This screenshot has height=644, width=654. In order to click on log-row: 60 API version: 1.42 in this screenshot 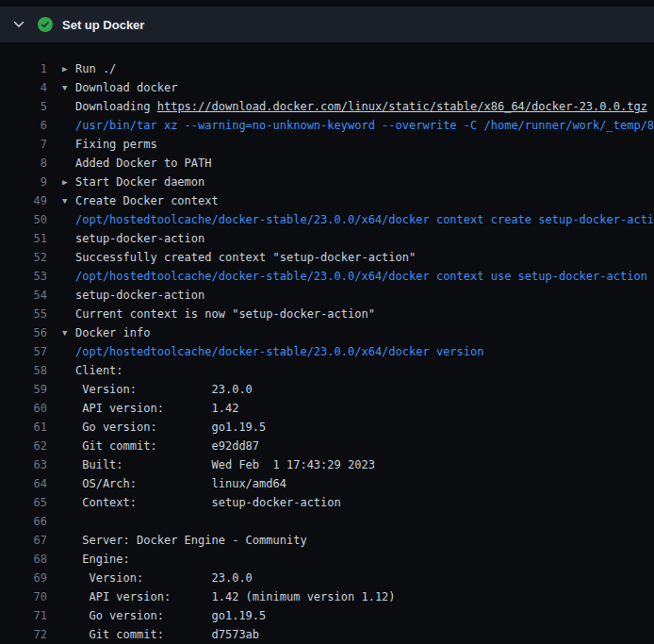, I will do `click(327, 408)`.